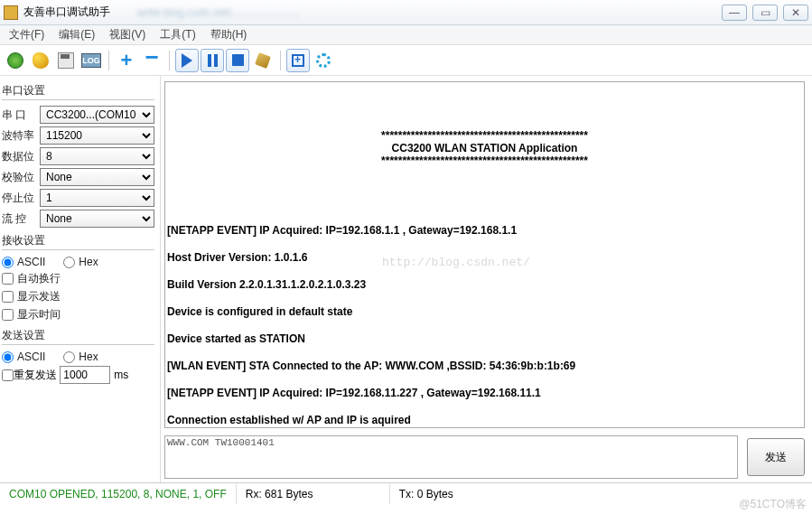 The image size is (812, 514). What do you see at coordinates (765, 13) in the screenshot?
I see `maximize-button: ▭` at bounding box center [765, 13].